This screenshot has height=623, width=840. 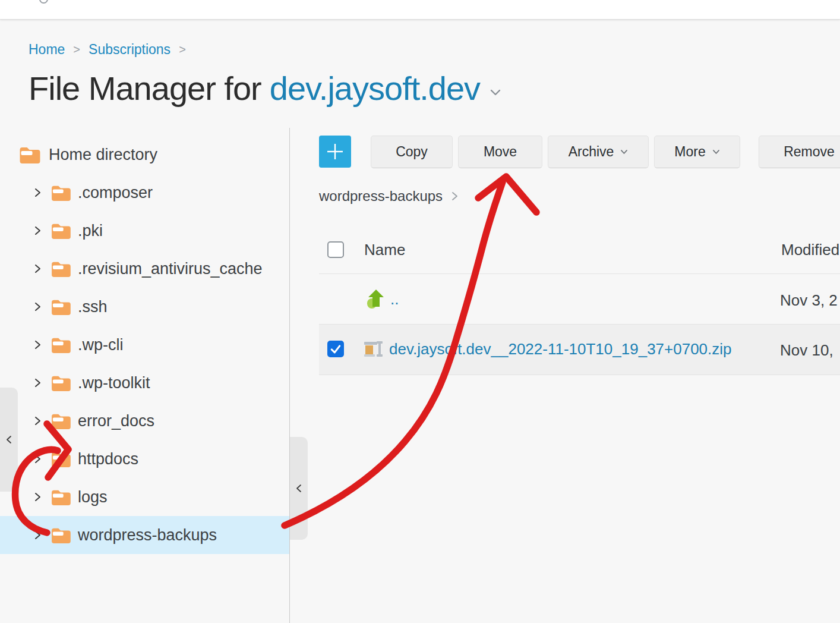 What do you see at coordinates (690, 152) in the screenshot?
I see `more-button-label: More` at bounding box center [690, 152].